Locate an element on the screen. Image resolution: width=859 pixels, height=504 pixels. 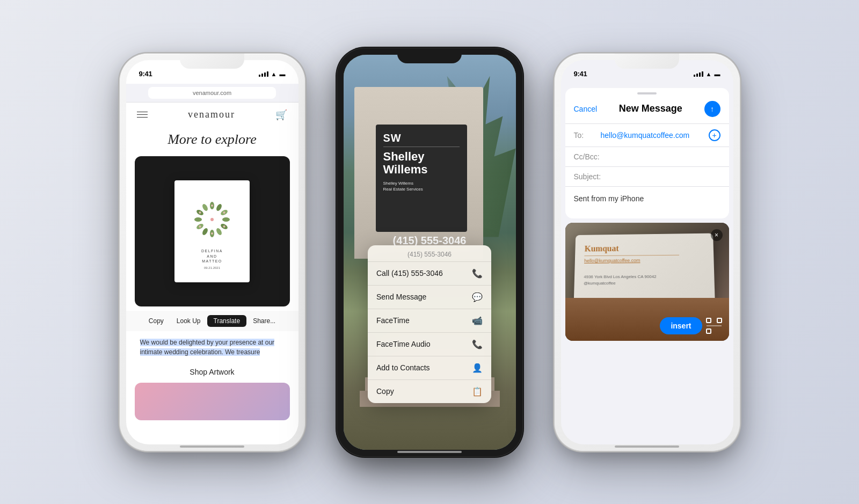
sheet-handle is located at coordinates (647, 93).